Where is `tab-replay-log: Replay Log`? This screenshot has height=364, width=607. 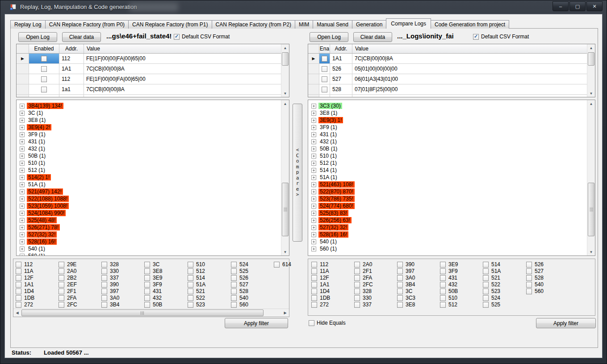
tab-replay-log: Replay Log is located at coordinates (28, 24).